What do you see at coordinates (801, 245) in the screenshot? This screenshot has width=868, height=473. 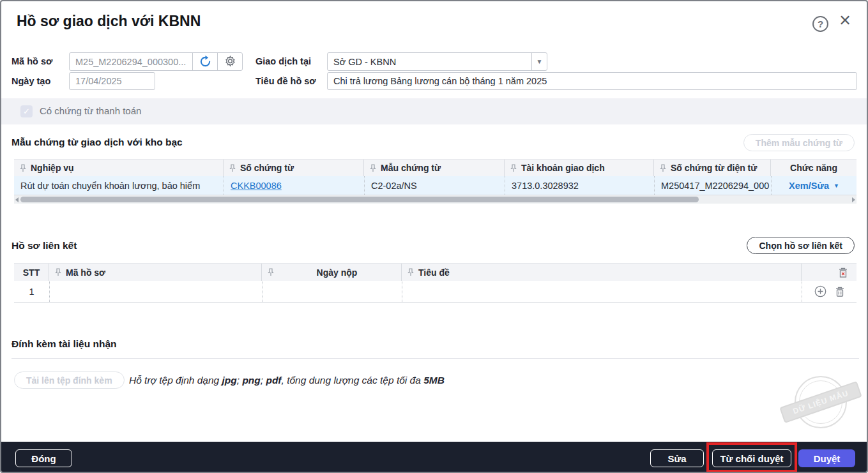 I see `choose-linked-file-button: Chọn hồ sơ liên kết` at bounding box center [801, 245].